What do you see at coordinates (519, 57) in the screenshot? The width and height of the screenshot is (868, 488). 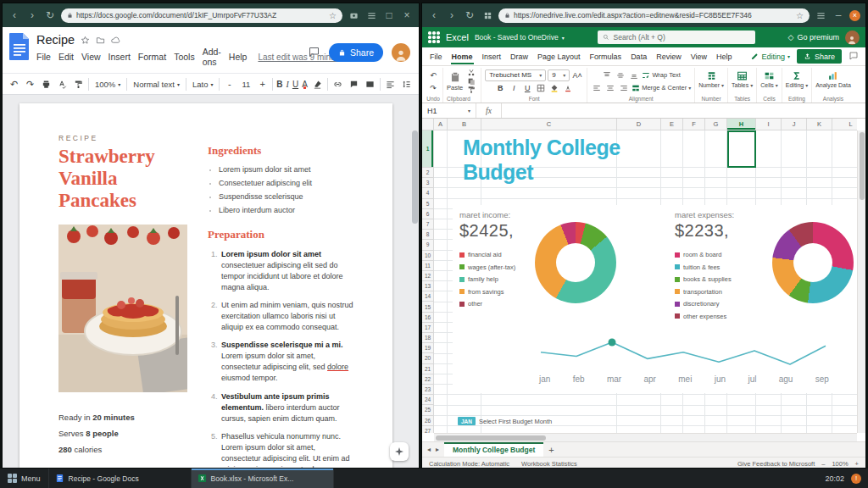 I see `tab-draw: Draw` at bounding box center [519, 57].